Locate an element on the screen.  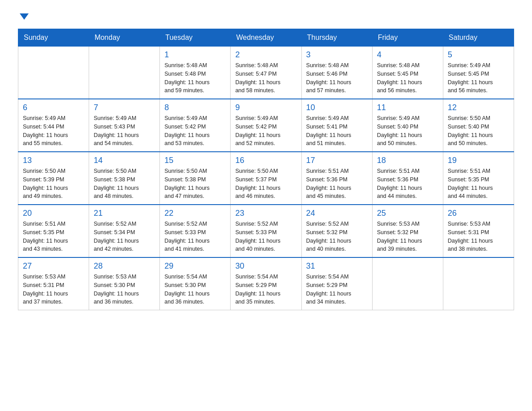
calendar-cell: 3Sunrise: 5:48 AM Sunset: 5:46 PM Daylig… is located at coordinates (337, 73).